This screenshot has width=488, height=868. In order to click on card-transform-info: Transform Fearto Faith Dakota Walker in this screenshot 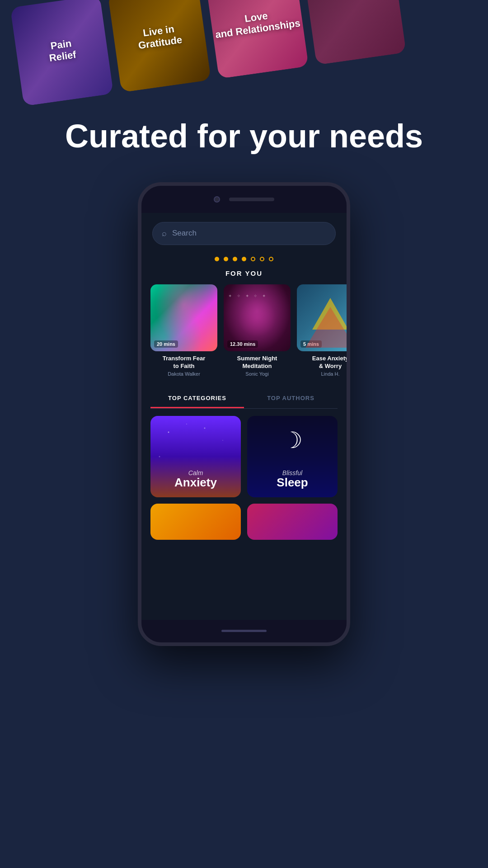, I will do `click(184, 365)`.